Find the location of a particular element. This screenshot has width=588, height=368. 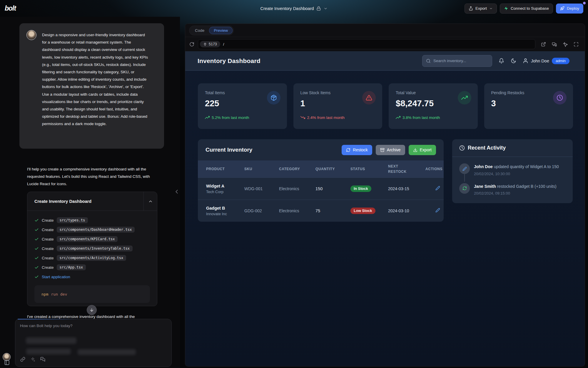

next-restock-date: 2024-03-15 is located at coordinates (407, 189).